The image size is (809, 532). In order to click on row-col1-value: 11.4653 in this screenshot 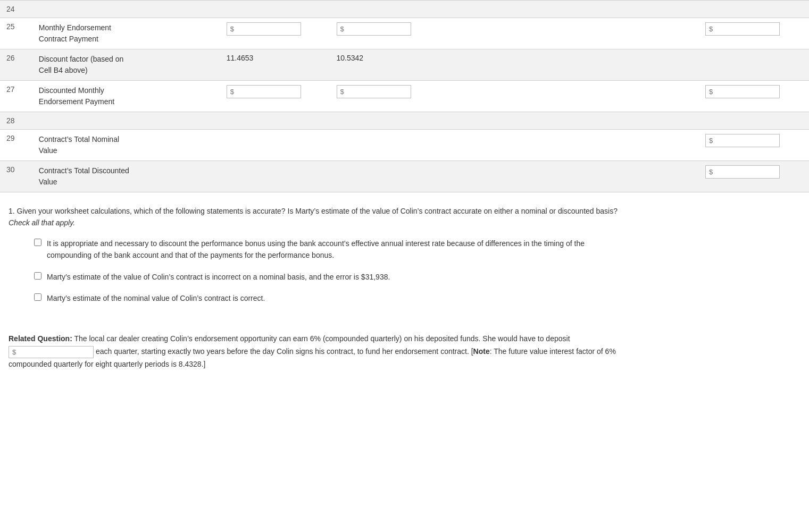, I will do `click(276, 65)`.